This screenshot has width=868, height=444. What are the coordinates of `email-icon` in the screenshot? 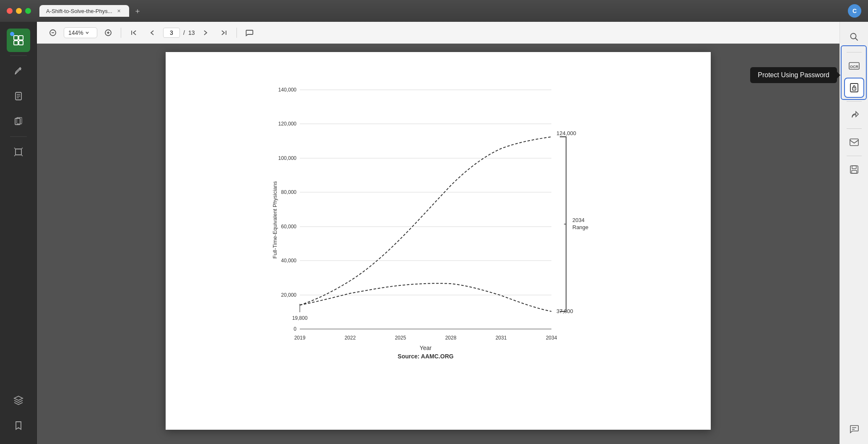 It's located at (854, 142).